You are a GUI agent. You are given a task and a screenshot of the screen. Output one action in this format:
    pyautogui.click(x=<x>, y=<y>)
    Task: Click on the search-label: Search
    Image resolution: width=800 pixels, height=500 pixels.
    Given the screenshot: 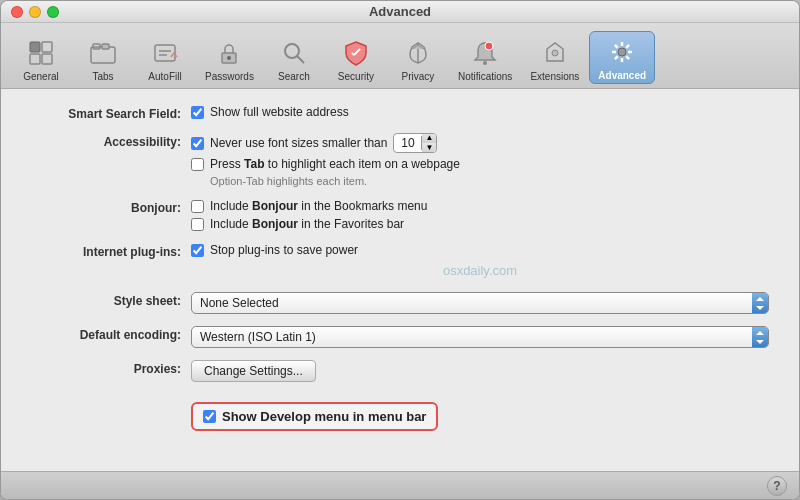 What is the action you would take?
    pyautogui.click(x=294, y=76)
    